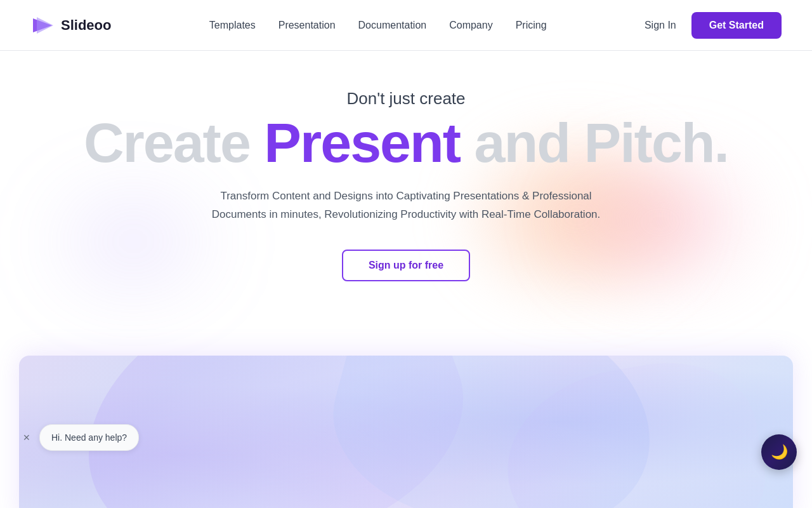 The height and width of the screenshot is (508, 812). What do you see at coordinates (27, 438) in the screenshot?
I see `chat-close-button: ✕` at bounding box center [27, 438].